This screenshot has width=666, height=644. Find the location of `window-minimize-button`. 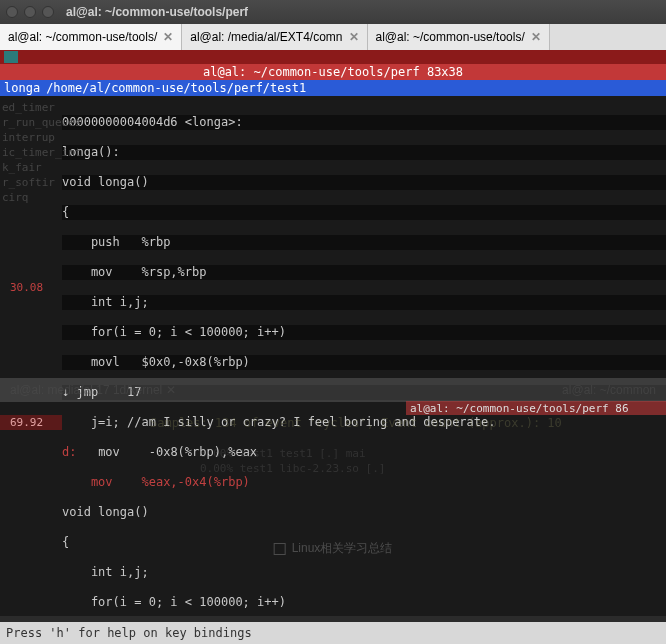

window-minimize-button is located at coordinates (30, 12).